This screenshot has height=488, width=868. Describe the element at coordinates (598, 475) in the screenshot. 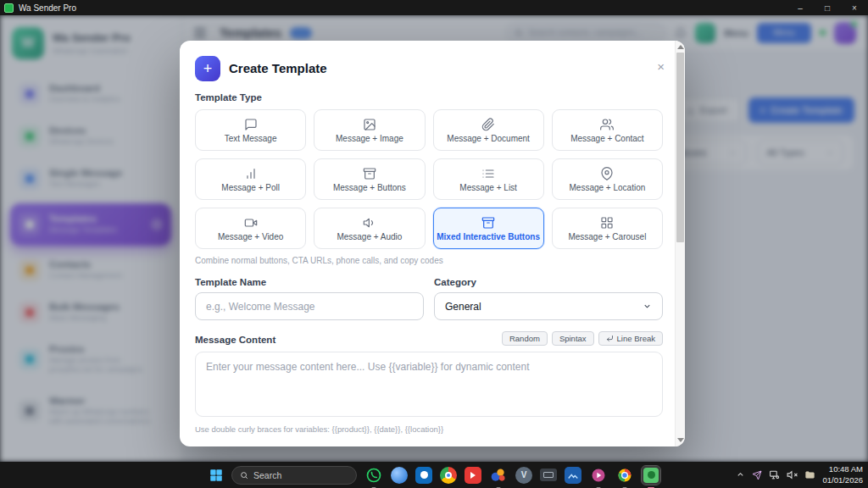

I see `taskbar-media-player-icon` at that location.